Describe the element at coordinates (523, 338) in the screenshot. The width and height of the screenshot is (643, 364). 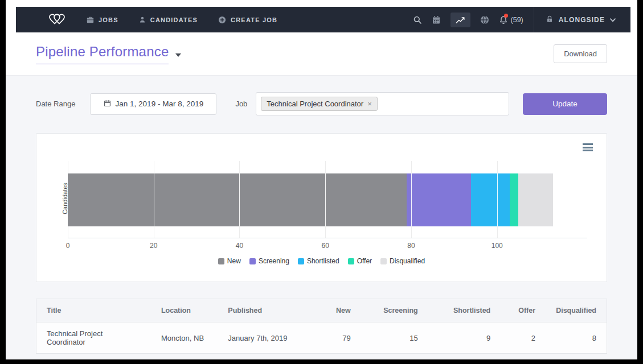
I see `table-cell: 2` at that location.